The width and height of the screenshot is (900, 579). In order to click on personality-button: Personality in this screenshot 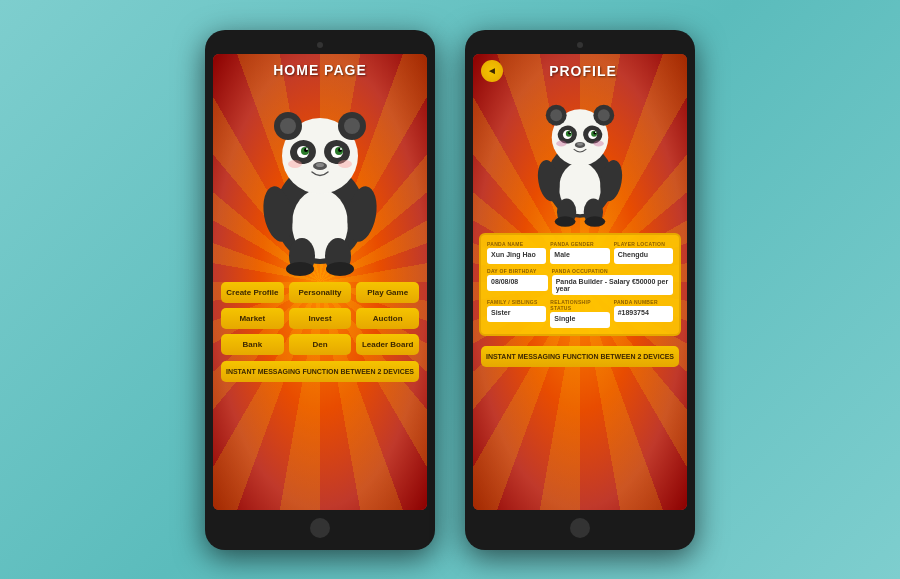, I will do `click(320, 292)`.